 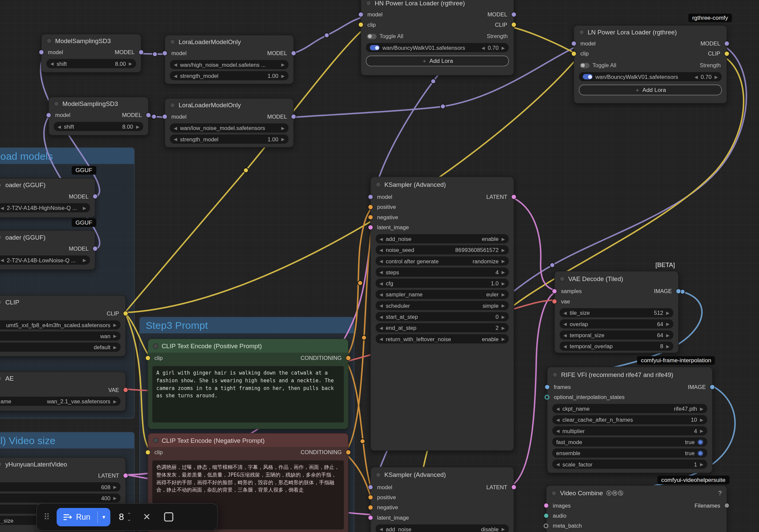 I want to click on node-video-combine: Video Combine ⓋⒽⓈ ? images Filenames aud…, so click(x=637, y=509).